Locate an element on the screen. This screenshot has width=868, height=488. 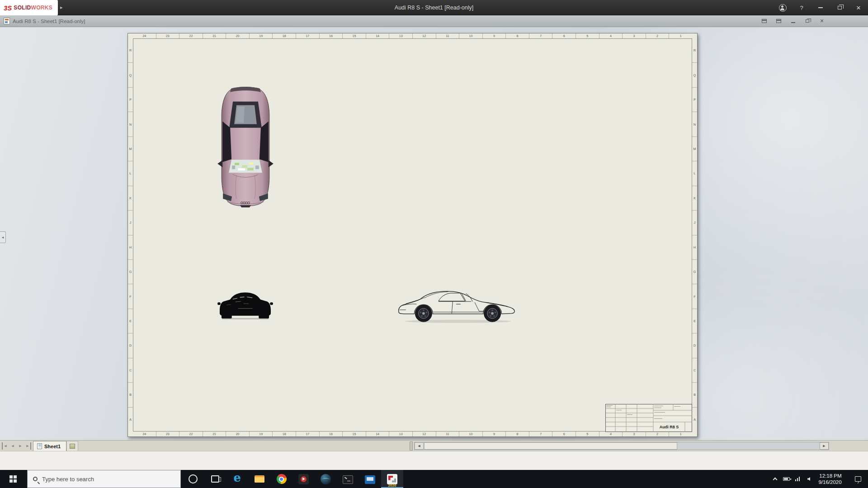
status-bar is located at coordinates (434, 460).